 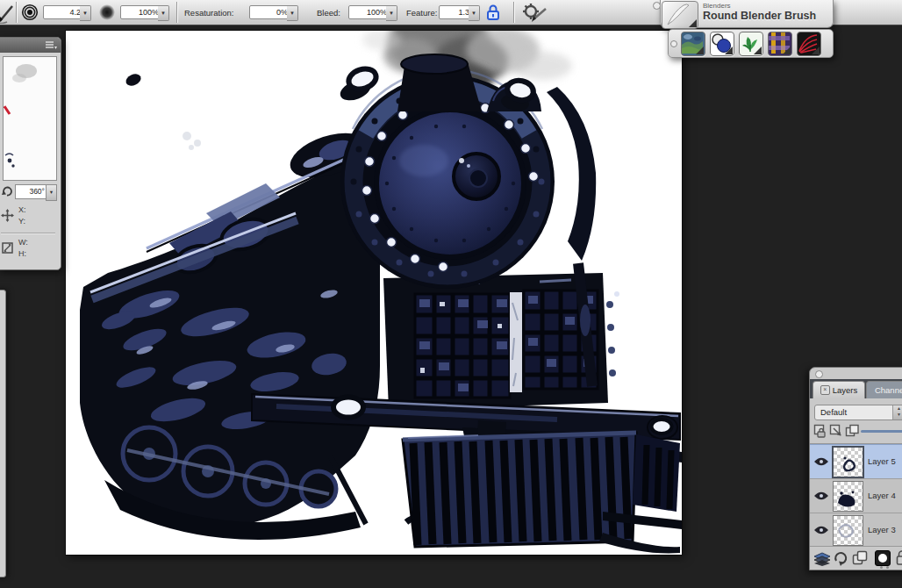 What do you see at coordinates (856, 389) in the screenshot?
I see `layers-tab-bar: × Layers Channels` at bounding box center [856, 389].